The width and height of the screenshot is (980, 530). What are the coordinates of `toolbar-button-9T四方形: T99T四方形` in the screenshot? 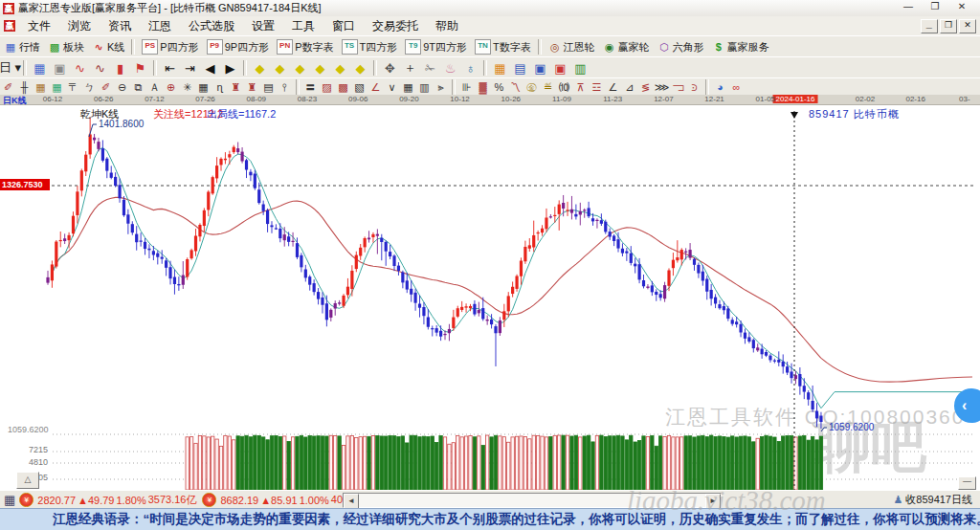 It's located at (436, 47).